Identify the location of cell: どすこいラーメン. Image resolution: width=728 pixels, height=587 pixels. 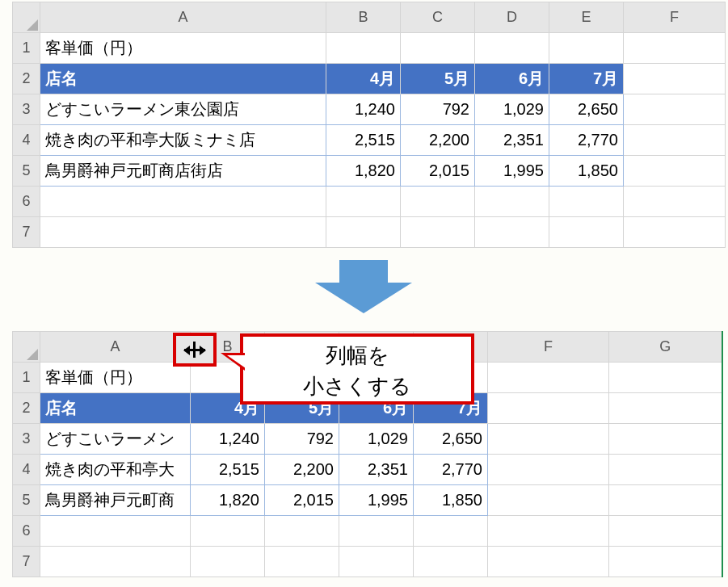
(116, 439).